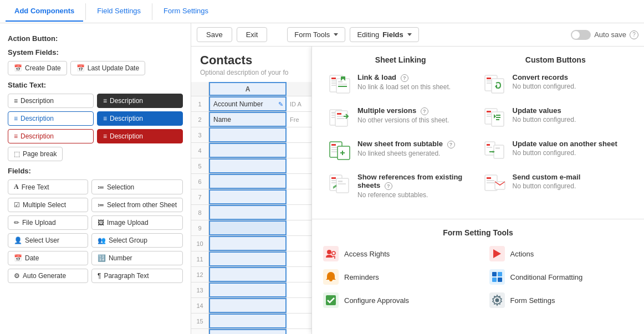 The image size is (644, 334). I want to click on update-another-text: Update value on another sheet No button …, so click(565, 148).